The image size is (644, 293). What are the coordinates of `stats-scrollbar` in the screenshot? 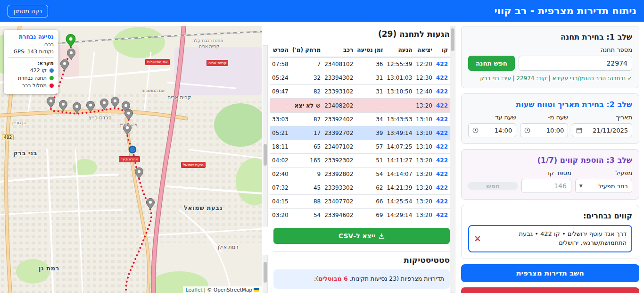 It's located at (265, 274).